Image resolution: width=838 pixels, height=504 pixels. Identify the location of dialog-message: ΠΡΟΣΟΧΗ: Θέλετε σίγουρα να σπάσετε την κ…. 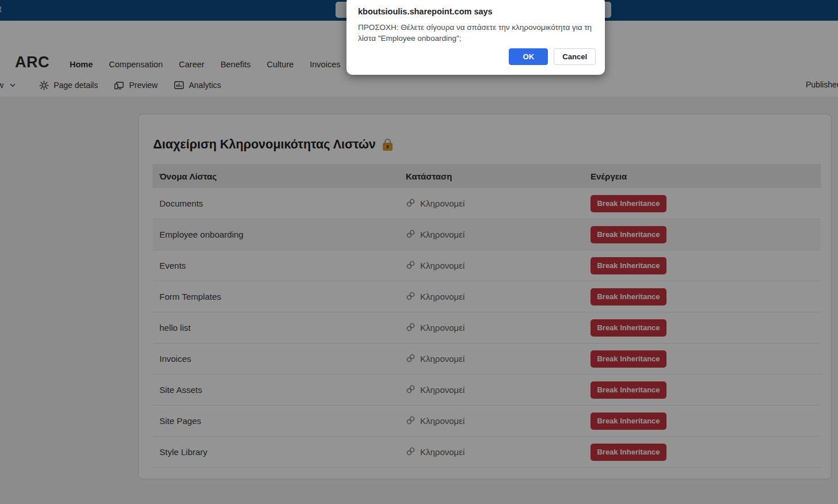
(475, 33).